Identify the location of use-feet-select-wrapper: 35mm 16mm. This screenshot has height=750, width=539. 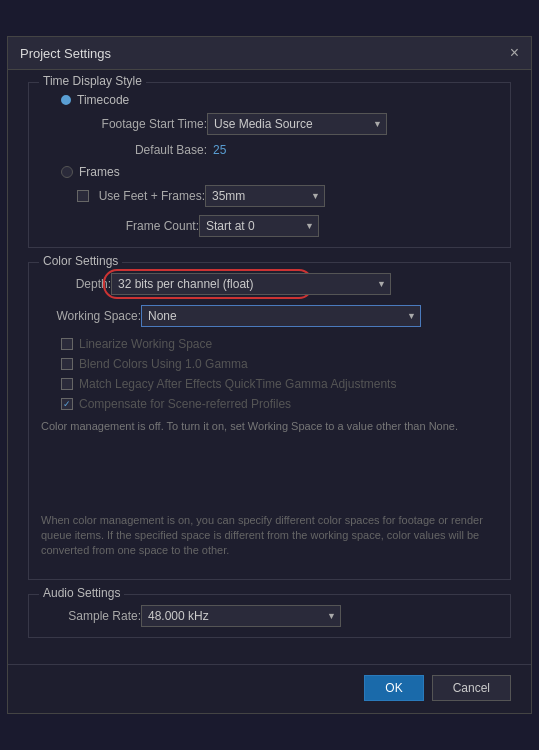
(265, 196).